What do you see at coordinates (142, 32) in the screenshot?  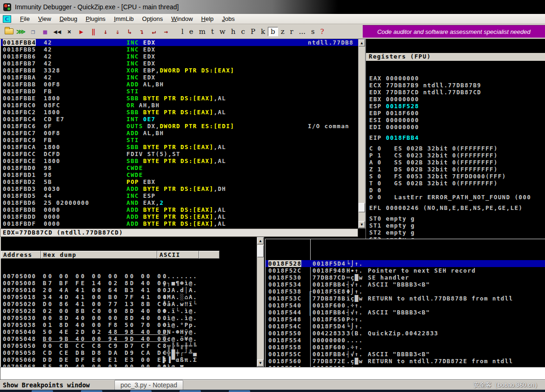 I see `trace-over-icon: ↴` at bounding box center [142, 32].